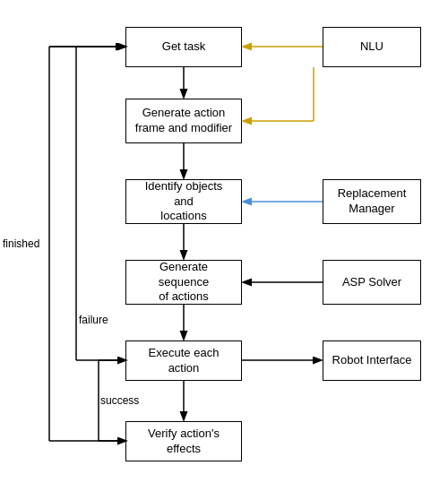 Image resolution: width=448 pixels, height=500 pixels. What do you see at coordinates (184, 441) in the screenshot?
I see `node-verify: Verify action's effects` at bounding box center [184, 441].